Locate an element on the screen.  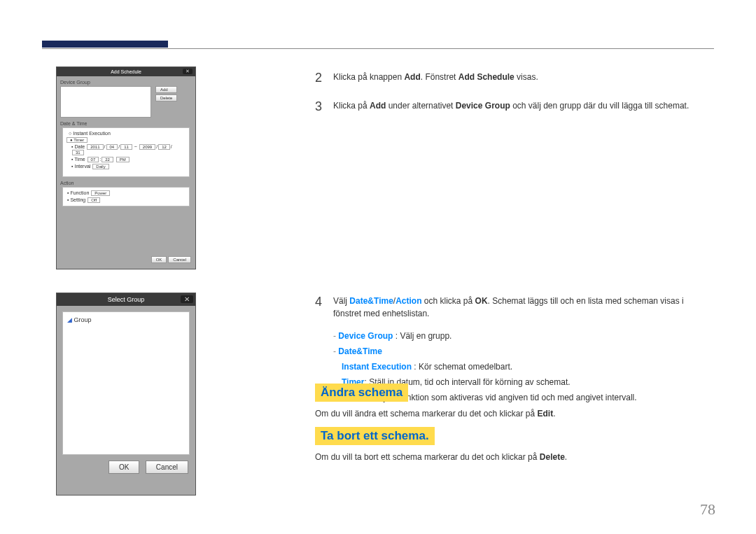
time-h: 07 is located at coordinates (94, 160).